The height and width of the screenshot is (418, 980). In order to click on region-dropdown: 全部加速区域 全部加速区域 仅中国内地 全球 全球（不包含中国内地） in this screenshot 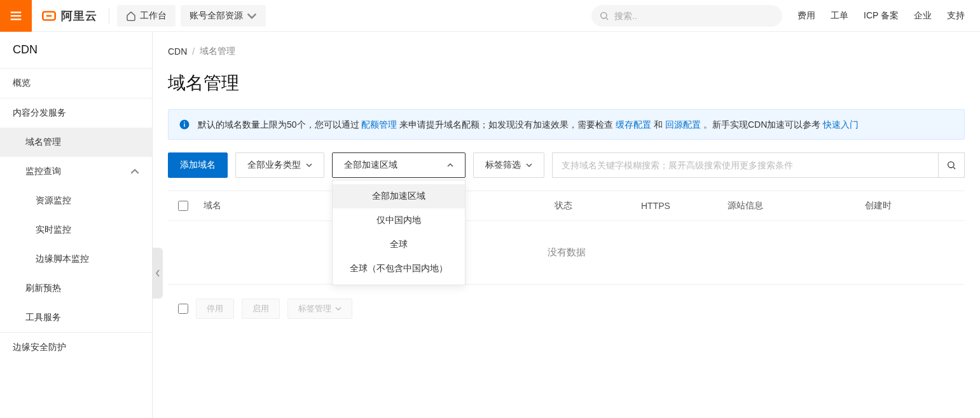, I will do `click(399, 165)`.